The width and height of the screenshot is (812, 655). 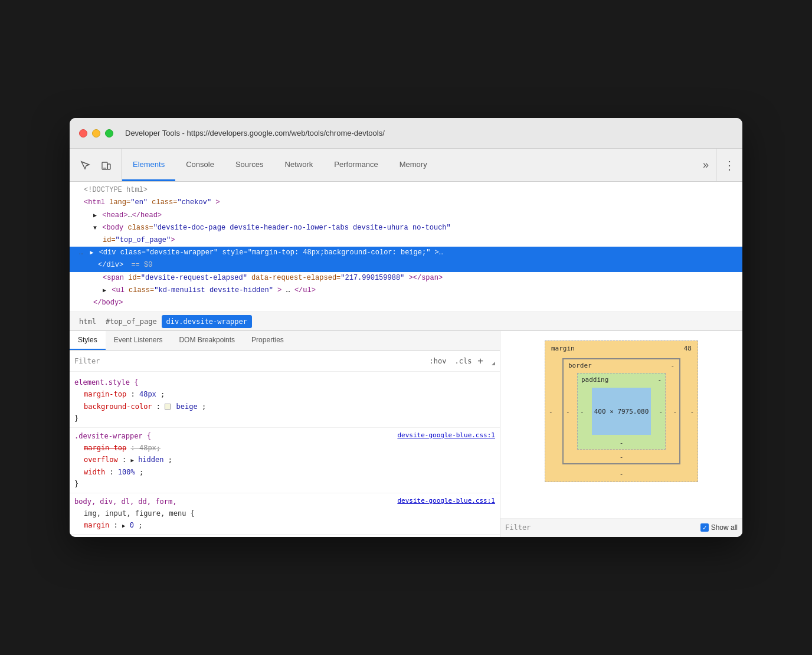 I want to click on breadcrumb-div-devsite-wrapper: div.devsite-wrapper, so click(x=207, y=322).